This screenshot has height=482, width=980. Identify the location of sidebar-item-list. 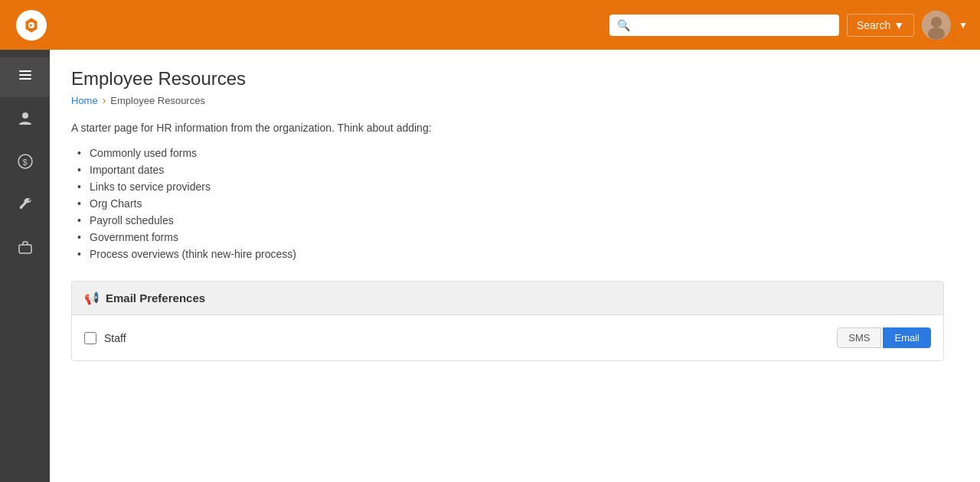
(24, 77).